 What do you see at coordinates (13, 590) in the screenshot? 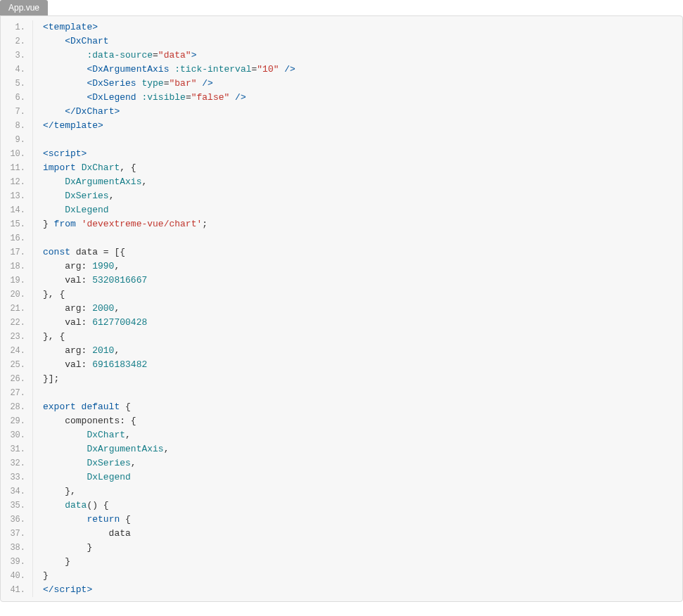
I see `line-number: 41.` at bounding box center [13, 590].